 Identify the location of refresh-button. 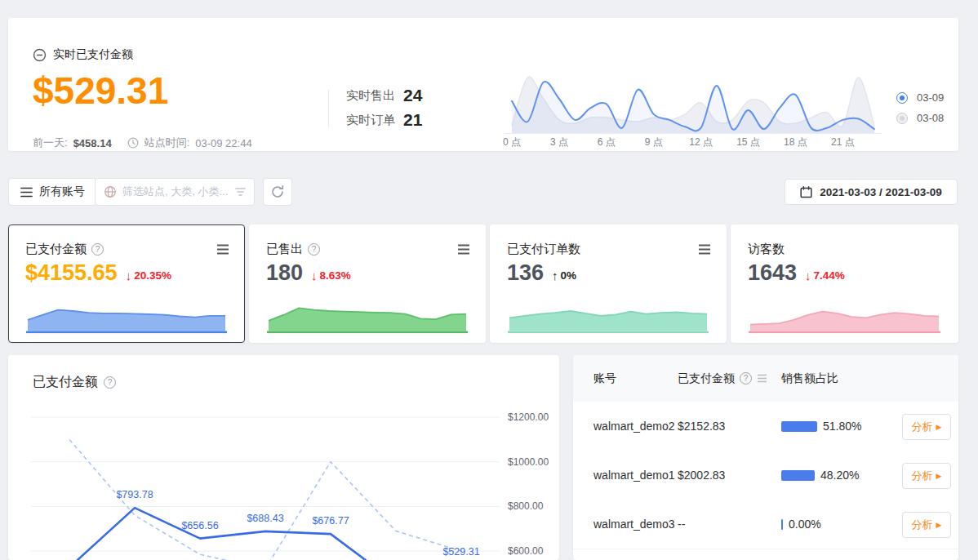
(278, 192).